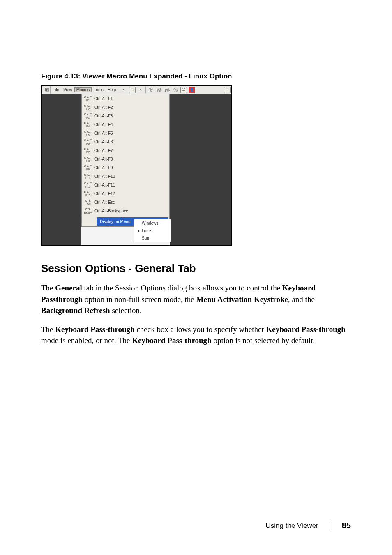 Image resolution: width=392 pixels, height=555 pixels. What do you see at coordinates (103, 108) in the screenshot?
I see `macro-label: Ctrl-Alt-F2` at bounding box center [103, 108].